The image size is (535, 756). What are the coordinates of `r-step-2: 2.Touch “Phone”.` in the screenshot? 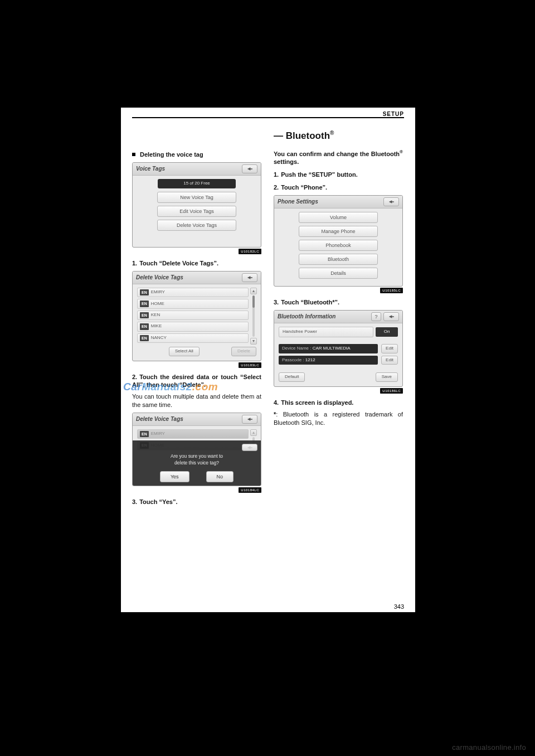 It's located at (338, 187).